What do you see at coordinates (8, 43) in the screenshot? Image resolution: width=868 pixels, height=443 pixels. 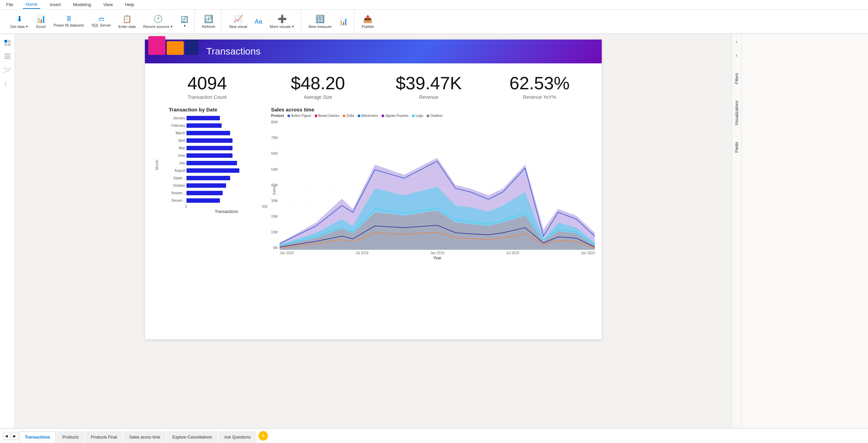 I see `report-view-icon` at bounding box center [8, 43].